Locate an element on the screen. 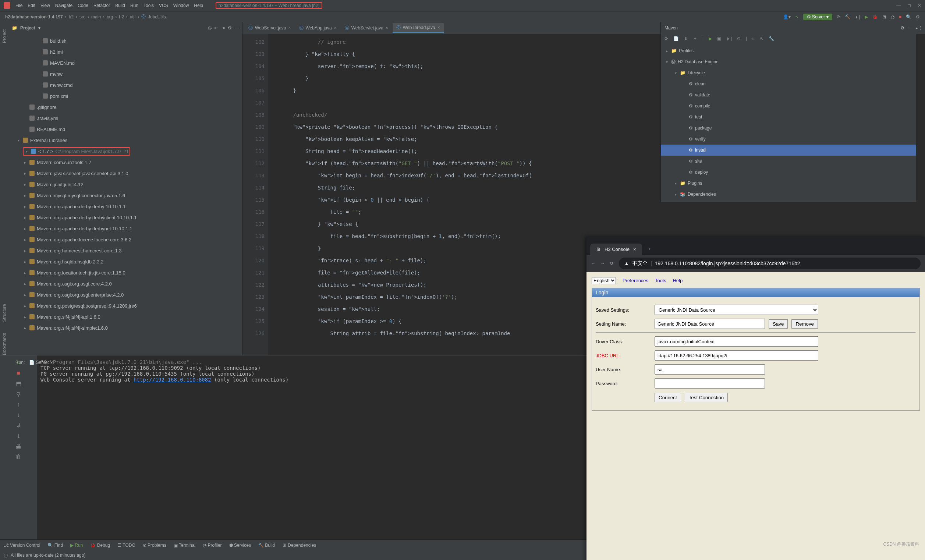 The height and width of the screenshot is (560, 925). coverage-icon: ⬔ is located at coordinates (884, 17).